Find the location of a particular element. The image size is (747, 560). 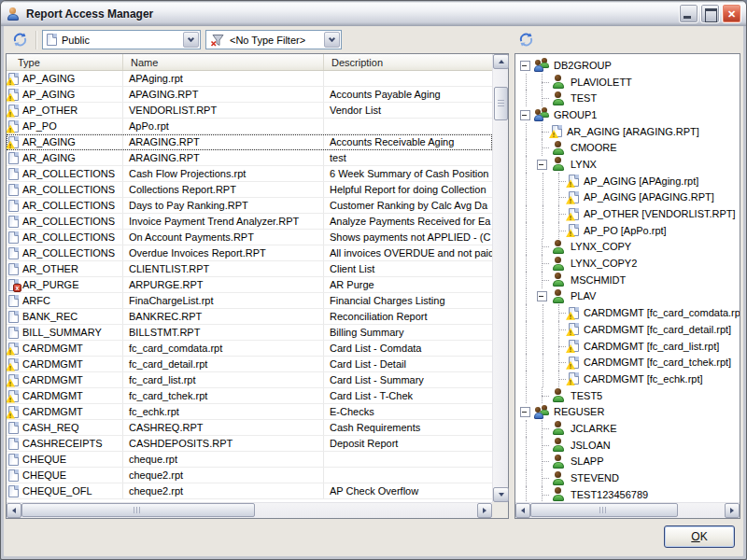

maximize-button is located at coordinates (710, 13).